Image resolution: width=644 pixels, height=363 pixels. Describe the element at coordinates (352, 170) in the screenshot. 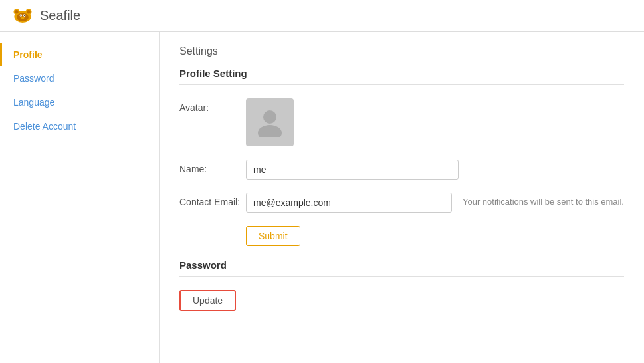

I see `name-field-wrapper` at that location.